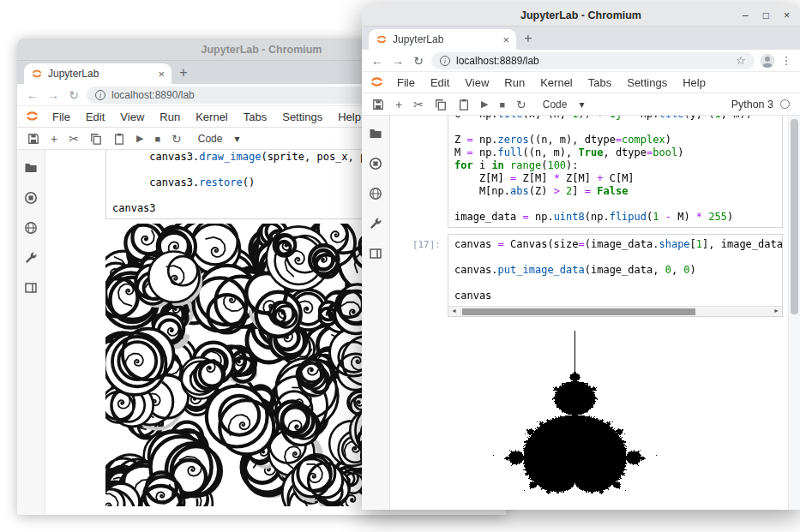 This screenshot has height=532, width=800. Describe the element at coordinates (741, 60) in the screenshot. I see `bookmark-star-icon: ☆` at that location.